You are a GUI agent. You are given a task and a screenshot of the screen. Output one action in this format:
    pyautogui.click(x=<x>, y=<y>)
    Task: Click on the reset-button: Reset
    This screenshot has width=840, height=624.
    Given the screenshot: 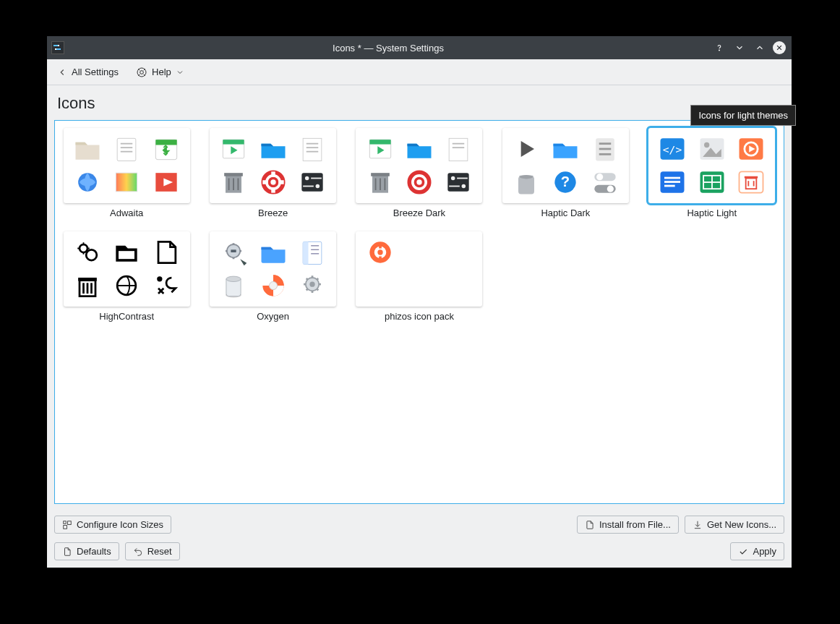 What is the action you would take?
    pyautogui.click(x=153, y=551)
    